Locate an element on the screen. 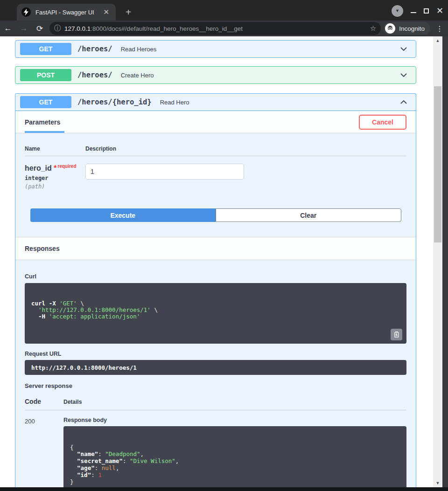 This screenshot has width=448, height=491. page-scrollbar: ▲ ▼ is located at coordinates (438, 262).